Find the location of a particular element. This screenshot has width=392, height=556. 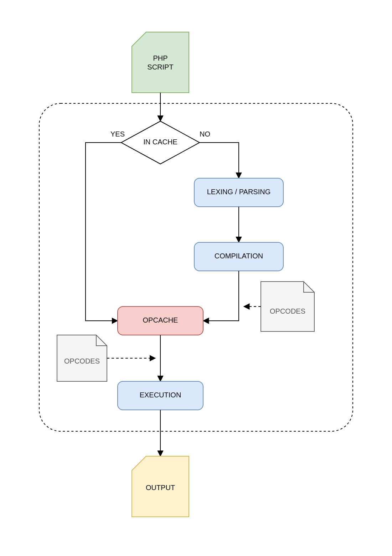

edge-yes: YES is located at coordinates (105, 225).